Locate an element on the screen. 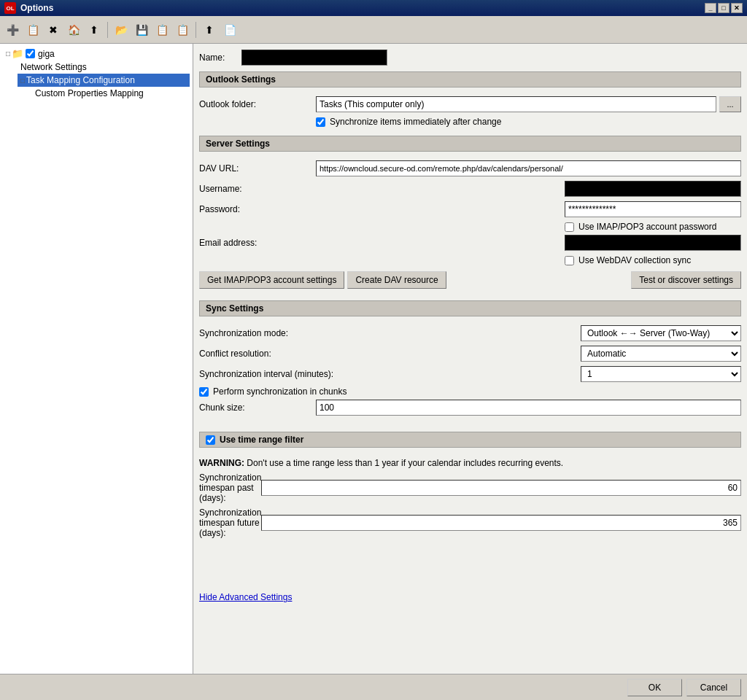 Image resolution: width=747 pixels, height=700 pixels. get-imap-button: Get IMAP/POP3 account settings is located at coordinates (271, 280).